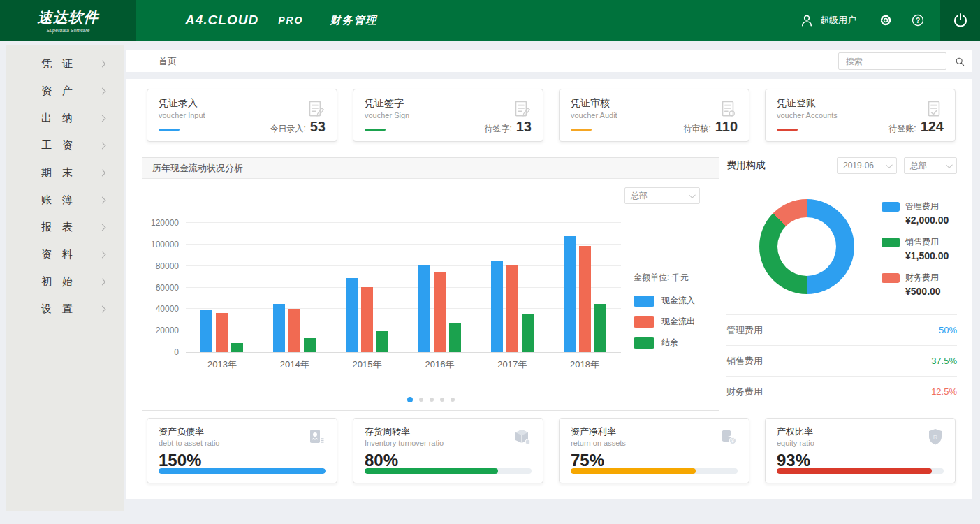  Describe the element at coordinates (960, 20) in the screenshot. I see `logout-power-button` at that location.